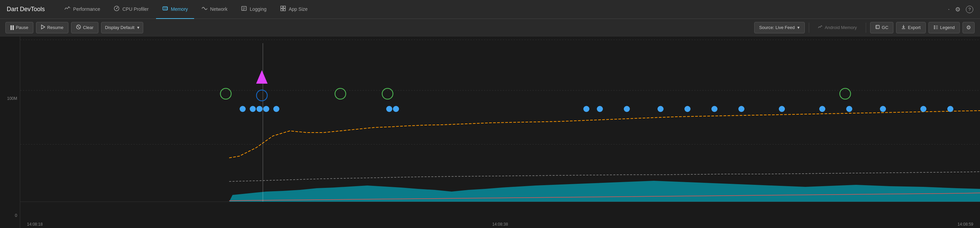 The width and height of the screenshot is (980, 228). Describe the element at coordinates (878, 27) in the screenshot. I see `gc-icon` at that location.